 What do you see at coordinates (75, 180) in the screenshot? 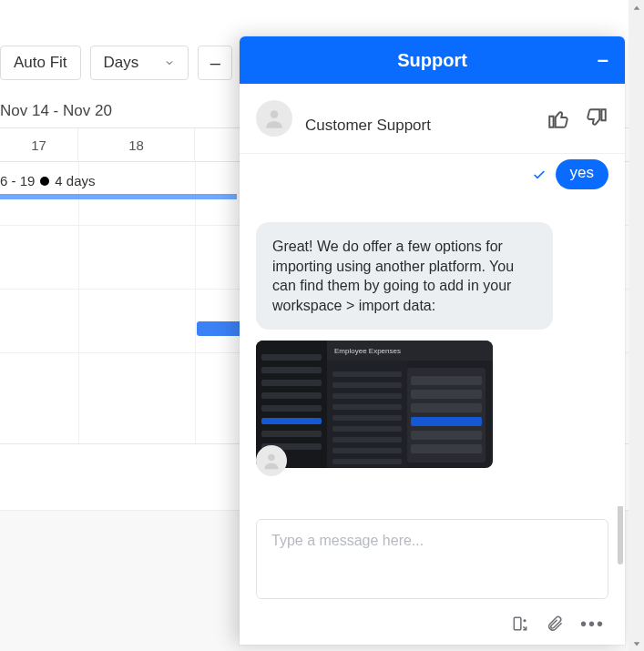
I see `task-duration: 4 days` at bounding box center [75, 180].